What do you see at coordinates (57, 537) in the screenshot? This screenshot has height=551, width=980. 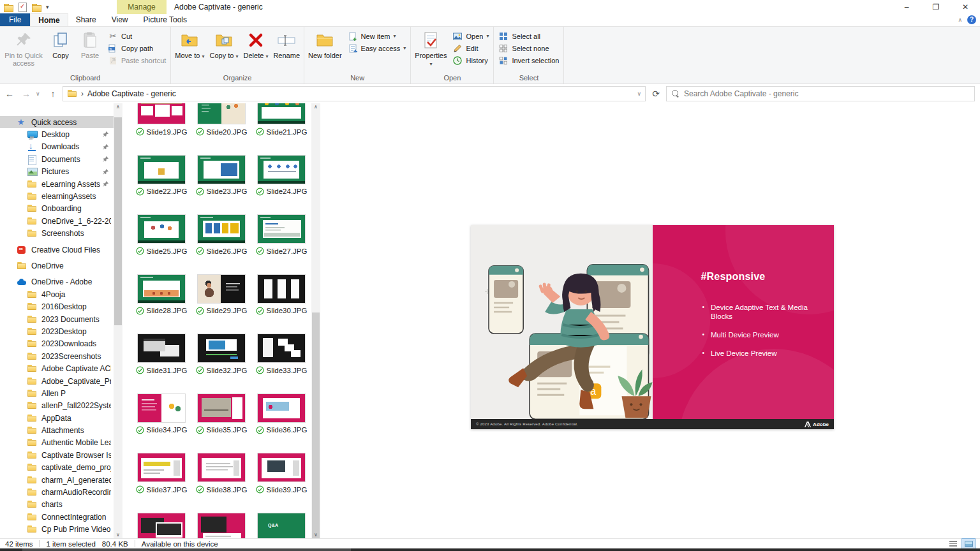 I see `sidebar-item: DEMO-CP2019-Update2` at bounding box center [57, 537].